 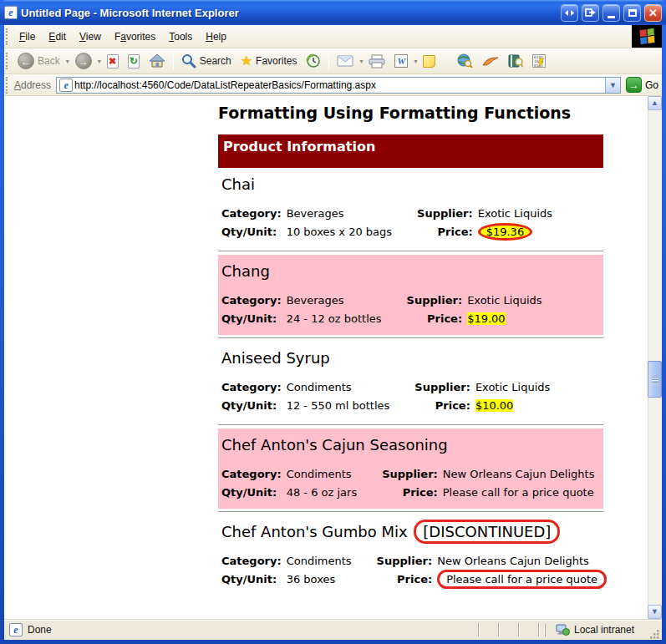 What do you see at coordinates (361, 62) in the screenshot?
I see `mail-dropdown-caret: ▾` at bounding box center [361, 62].